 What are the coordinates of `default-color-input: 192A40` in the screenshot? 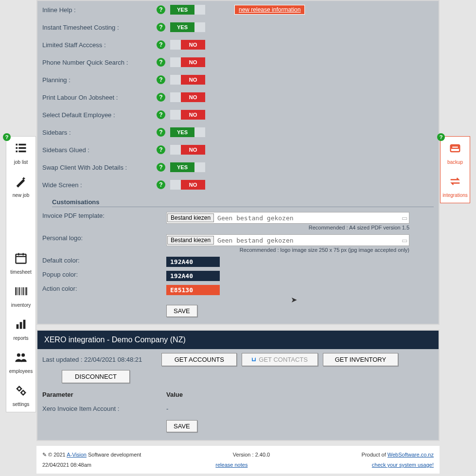 It's located at (193, 262).